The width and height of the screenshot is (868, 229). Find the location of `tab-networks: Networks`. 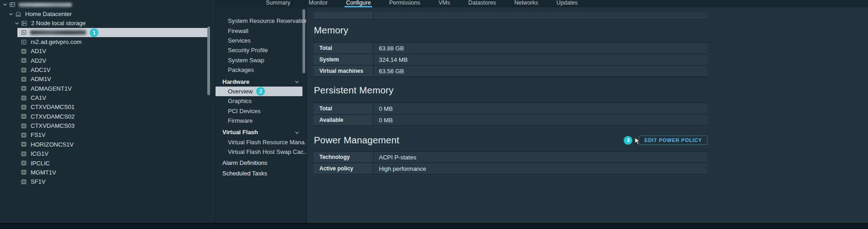

tab-networks: Networks is located at coordinates (526, 4).